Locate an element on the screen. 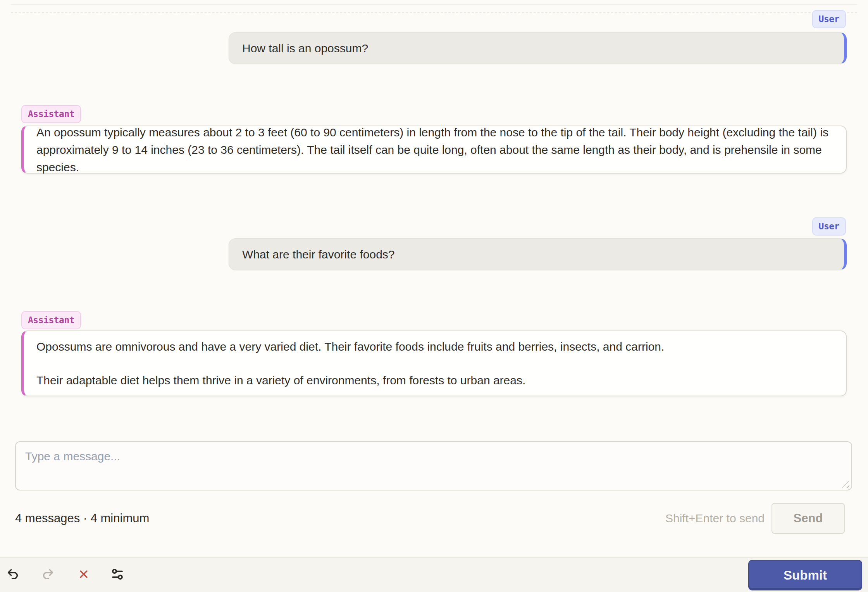 The image size is (868, 592). message-text: Opossums are omnivorous and have a very … is located at coordinates (435, 346).